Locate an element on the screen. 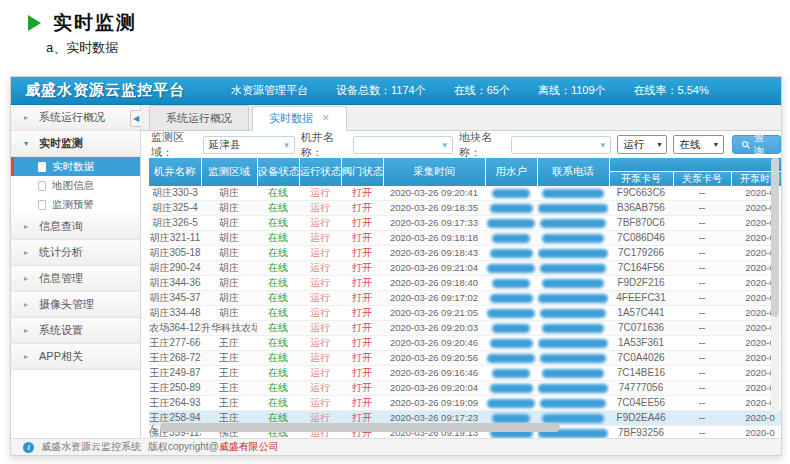  sidebar-item-label: 系统设置 is located at coordinates (61, 330).